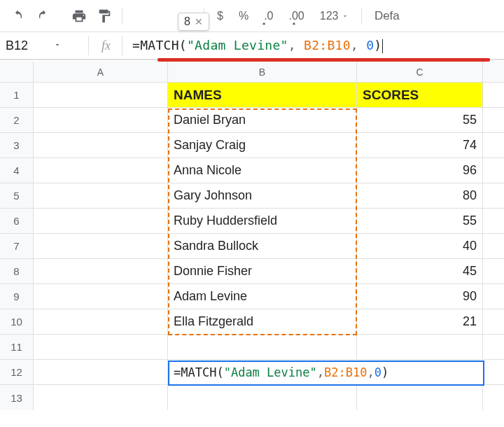  What do you see at coordinates (57, 46) in the screenshot?
I see `name-box-dropdown-icon` at bounding box center [57, 46].